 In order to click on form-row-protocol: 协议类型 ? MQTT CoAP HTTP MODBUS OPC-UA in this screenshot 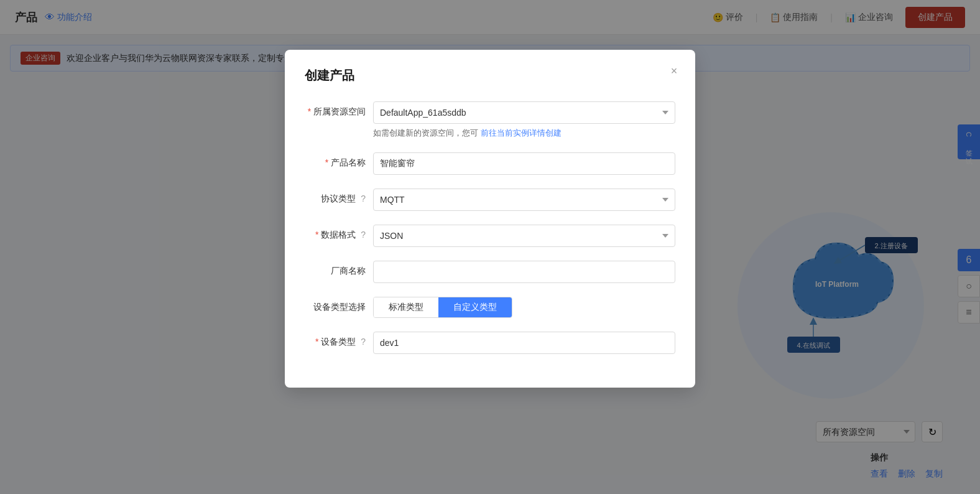, I will do `click(490, 200)`.